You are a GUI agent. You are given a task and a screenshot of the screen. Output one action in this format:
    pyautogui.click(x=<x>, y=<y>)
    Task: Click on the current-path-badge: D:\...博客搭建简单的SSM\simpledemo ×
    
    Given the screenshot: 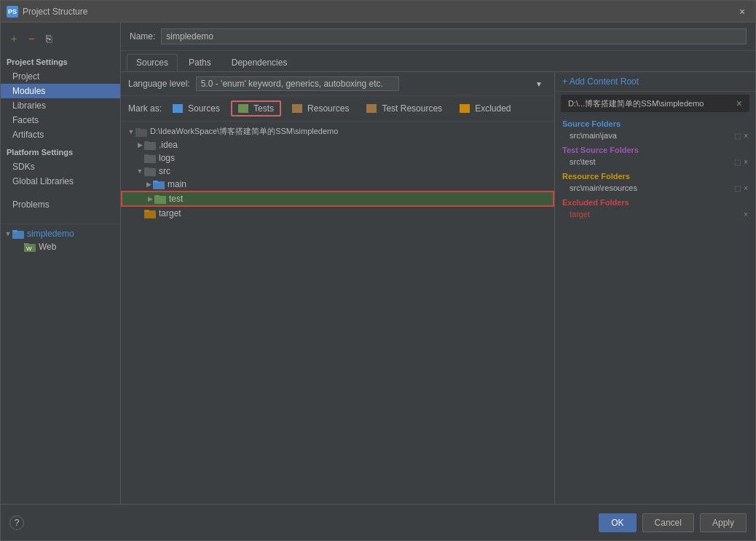 What is the action you would take?
    pyautogui.click(x=655, y=103)
    